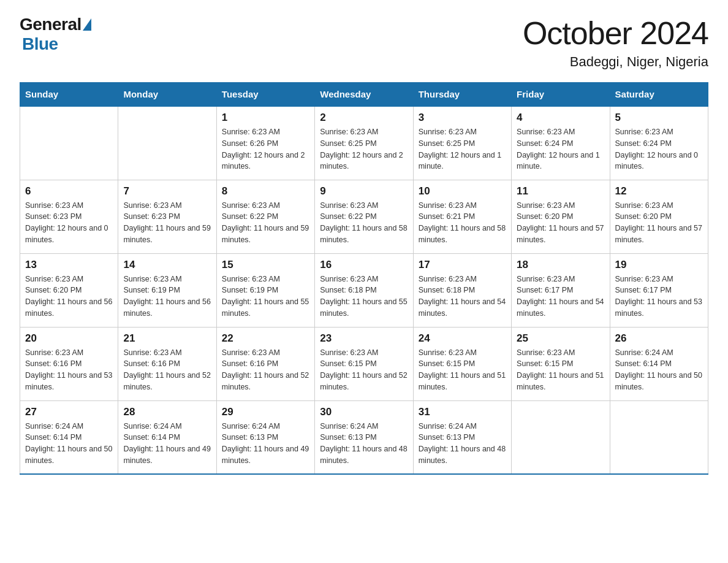  What do you see at coordinates (615, 62) in the screenshot?
I see `calendar-subtitle: Badeggi, Niger, Nigeria` at bounding box center [615, 62].